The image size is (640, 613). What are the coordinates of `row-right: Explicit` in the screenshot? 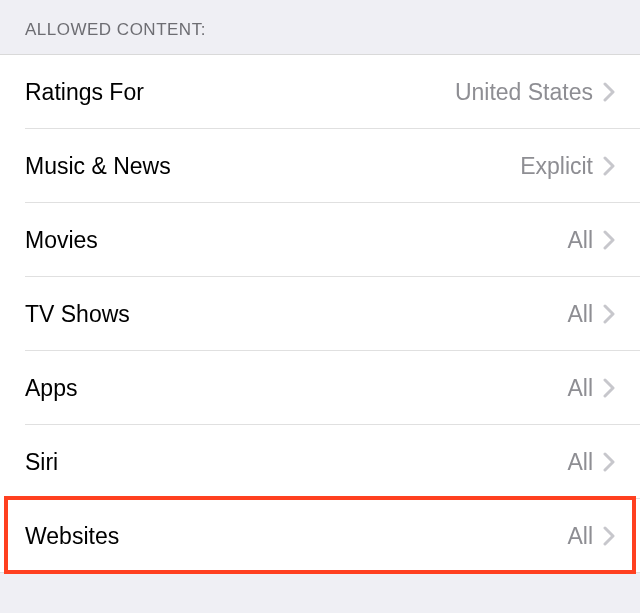 It's located at (568, 166).